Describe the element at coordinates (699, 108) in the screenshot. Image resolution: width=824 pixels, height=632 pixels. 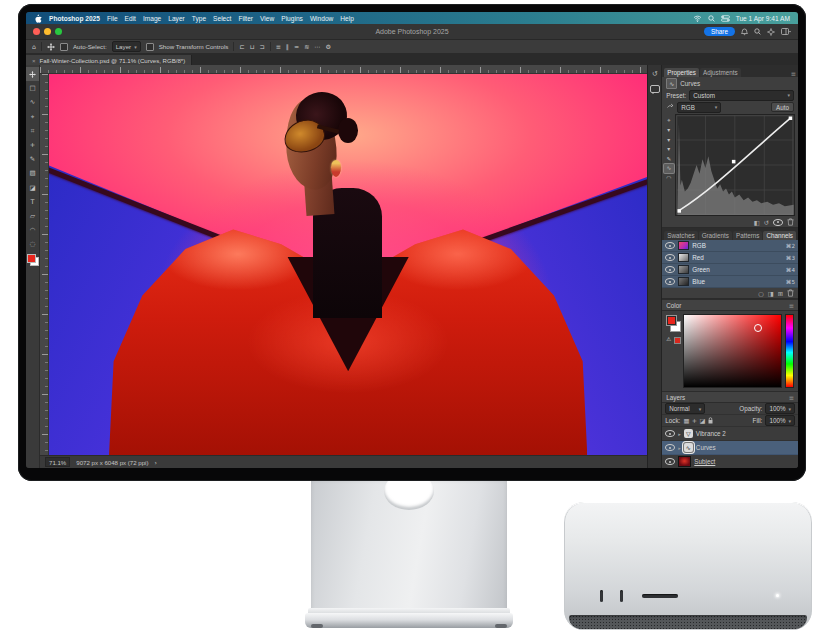
I see `channel-dropdown: RGB` at that location.